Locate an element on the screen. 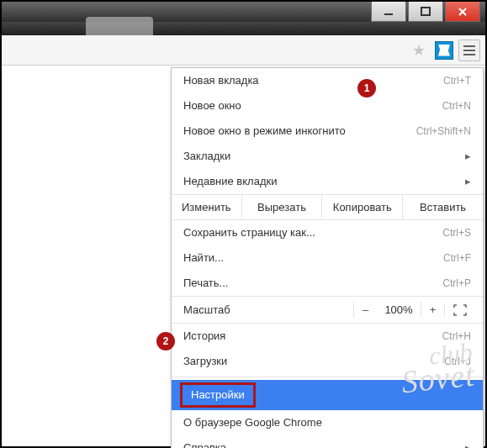 The image size is (487, 448). menu-item-label: Недавние вкладки is located at coordinates (321, 182).